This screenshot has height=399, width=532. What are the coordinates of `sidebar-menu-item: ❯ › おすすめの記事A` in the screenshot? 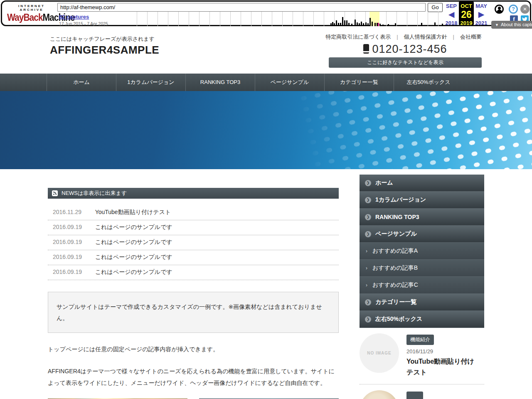 It's located at (422, 251).